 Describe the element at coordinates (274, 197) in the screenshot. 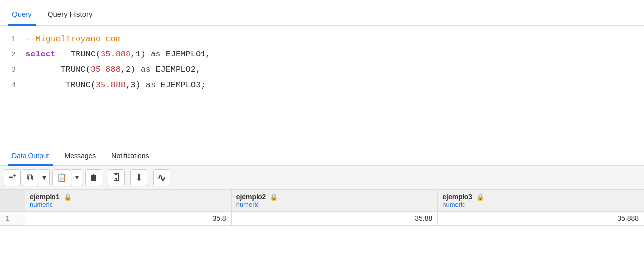

I see `lock-icon-2: 🔒` at that location.